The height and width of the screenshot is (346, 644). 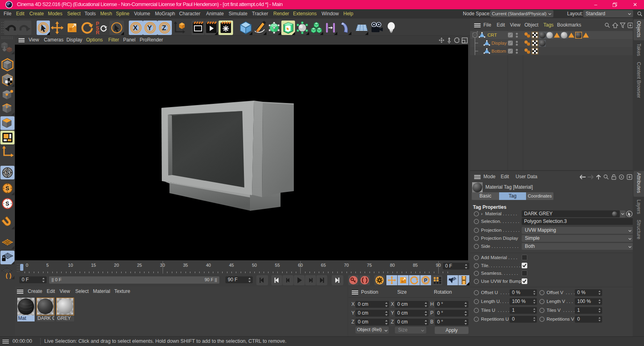 What do you see at coordinates (150, 28) in the screenshot?
I see `svg-text: Y` at bounding box center [150, 28].